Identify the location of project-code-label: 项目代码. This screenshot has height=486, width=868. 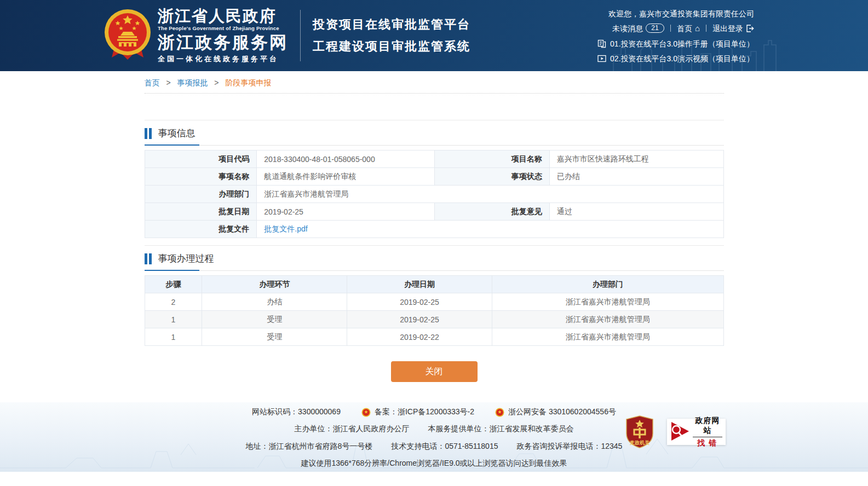
(200, 159).